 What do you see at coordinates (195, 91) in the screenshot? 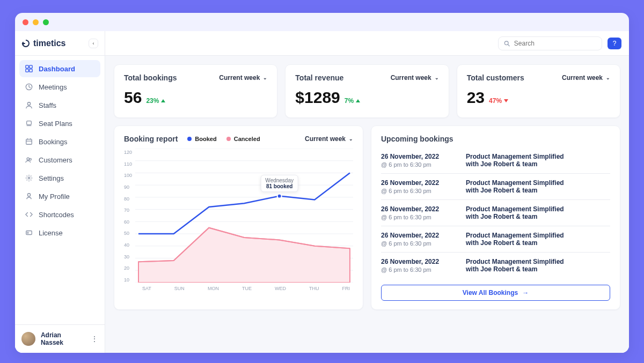
I see `metric-card-bookings: Total bookings Current week⌄ 56 23%` at bounding box center [195, 91].